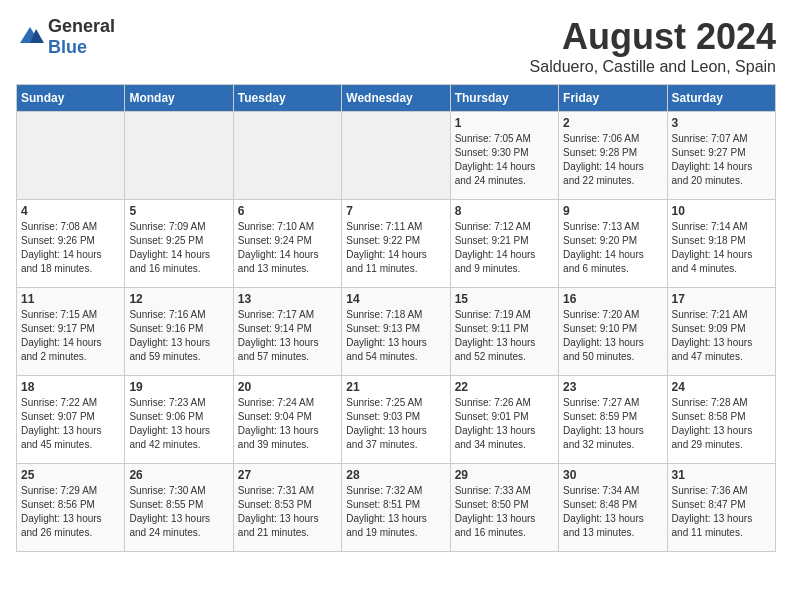 Image resolution: width=792 pixels, height=612 pixels. What do you see at coordinates (179, 508) in the screenshot?
I see `calendar-cell: 26Sunrise: 7:30 AM Sunset: 8:55 PM Dayli…` at bounding box center [179, 508].